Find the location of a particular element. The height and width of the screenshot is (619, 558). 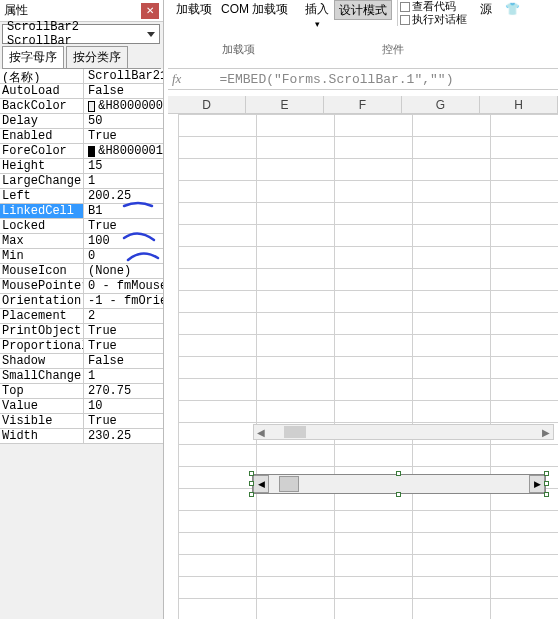

property-value: (None) is located at coordinates (124, 271).